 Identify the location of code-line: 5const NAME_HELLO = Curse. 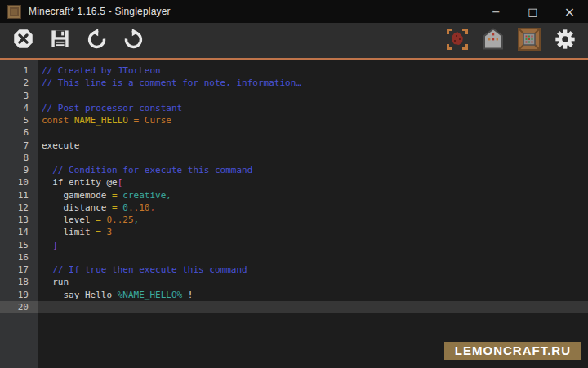
(294, 121).